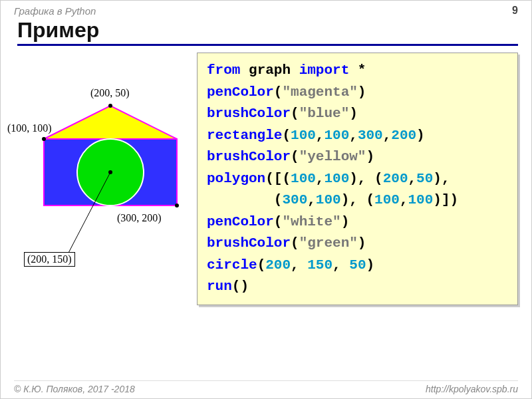  What do you see at coordinates (358, 136) in the screenshot?
I see `code-line-4: rectangle(100,100,300,200)` at bounding box center [358, 136].